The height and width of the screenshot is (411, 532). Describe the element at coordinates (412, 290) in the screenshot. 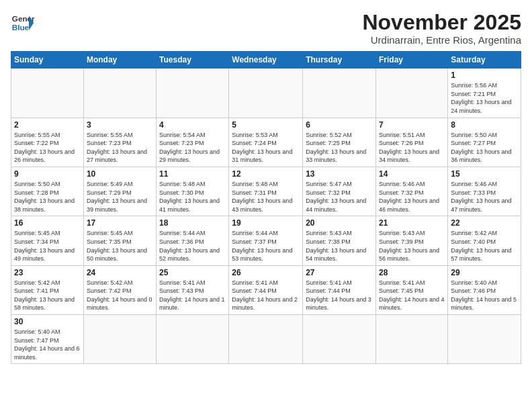

I see `day-cell-28: 28Sunrise: 5:41 AMSunset: 7:45 PMDayligh…` at that location.